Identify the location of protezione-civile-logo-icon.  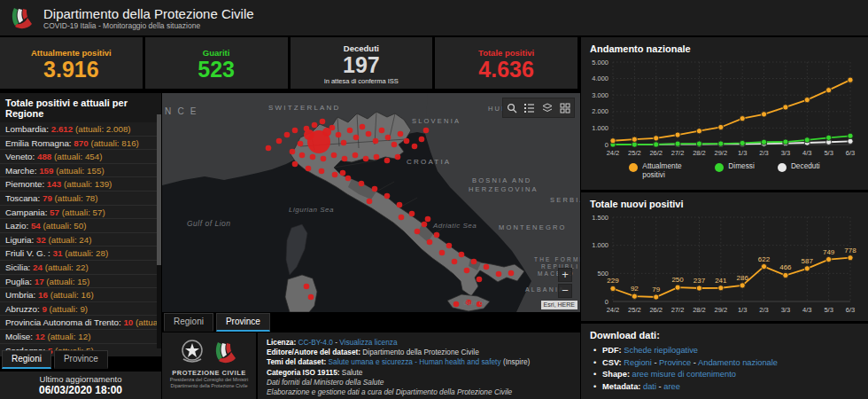
(22, 18).